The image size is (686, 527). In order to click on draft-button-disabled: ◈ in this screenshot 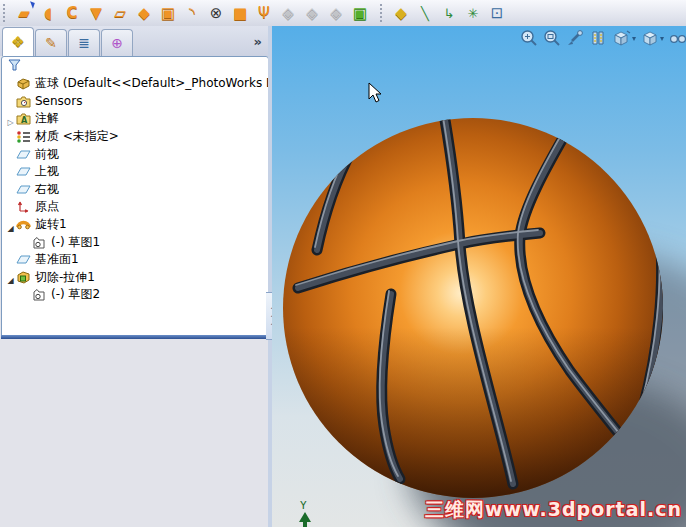, I will do `click(288, 13)`.